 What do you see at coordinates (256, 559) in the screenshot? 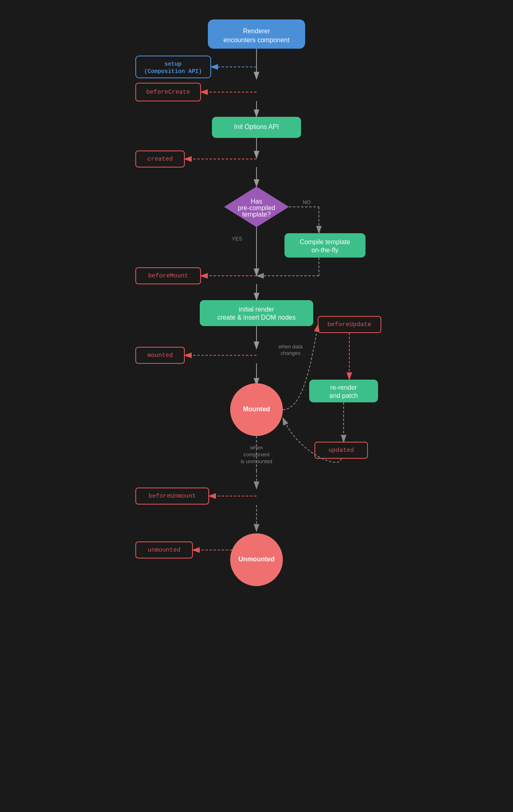
I see `unmounted-circle-label: Unmounted` at bounding box center [256, 559].